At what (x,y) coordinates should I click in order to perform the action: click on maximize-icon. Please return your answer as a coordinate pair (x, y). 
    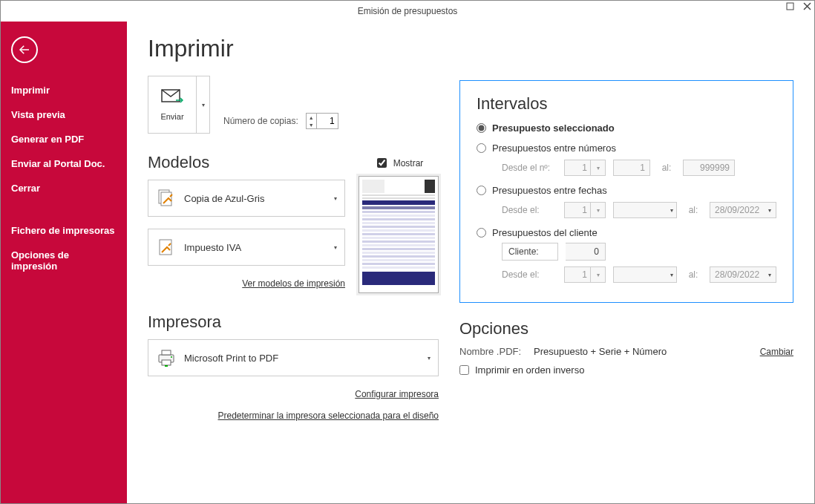
    Looking at the image, I should click on (790, 6).